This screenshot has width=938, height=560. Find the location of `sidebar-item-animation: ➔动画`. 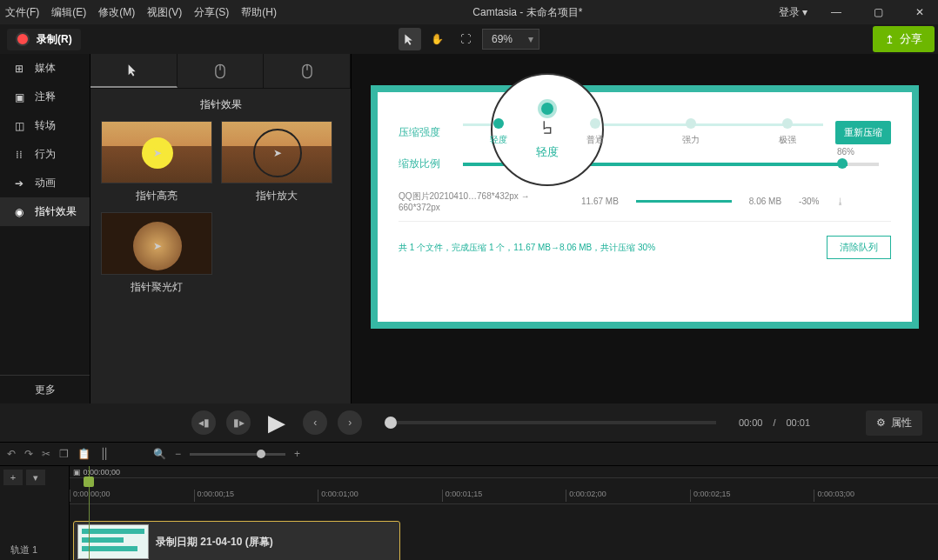

sidebar-item-animation: ➔动画 is located at coordinates (45, 183).